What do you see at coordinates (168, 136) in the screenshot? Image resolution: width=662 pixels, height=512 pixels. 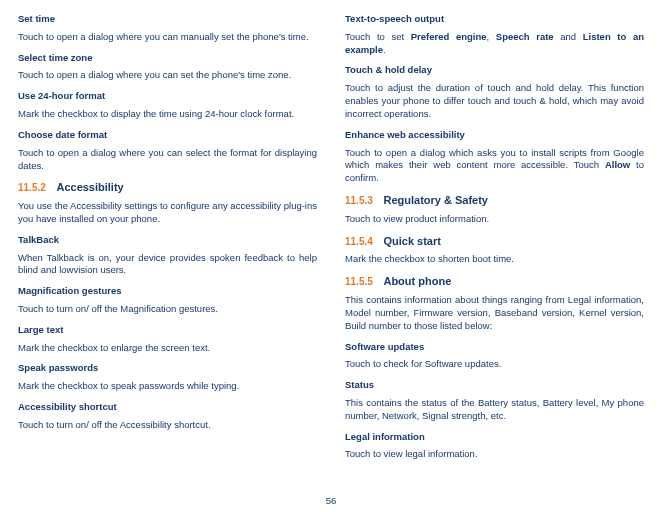 I see `date-format-heading: Choose date format` at bounding box center [168, 136].